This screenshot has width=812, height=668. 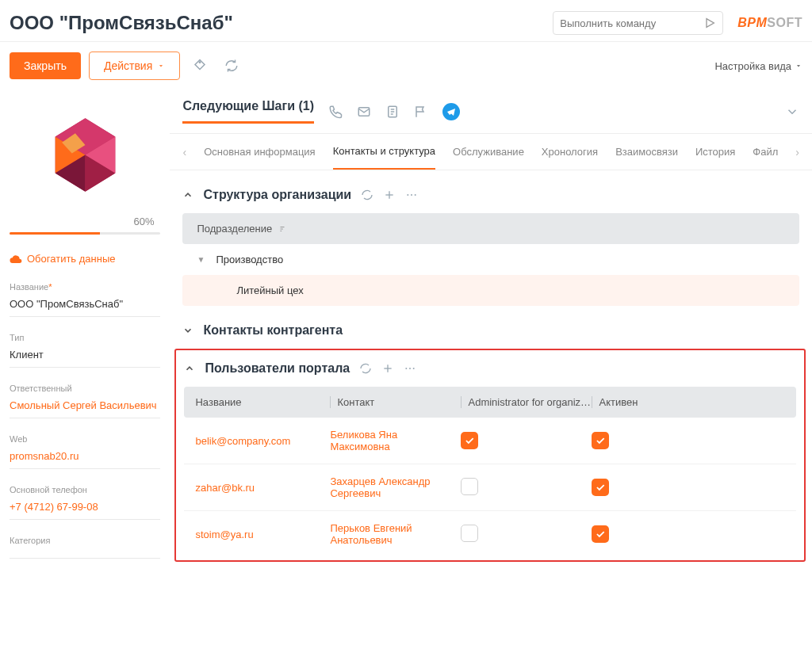 I want to click on org-structure-title: Структура организации, so click(x=278, y=195).